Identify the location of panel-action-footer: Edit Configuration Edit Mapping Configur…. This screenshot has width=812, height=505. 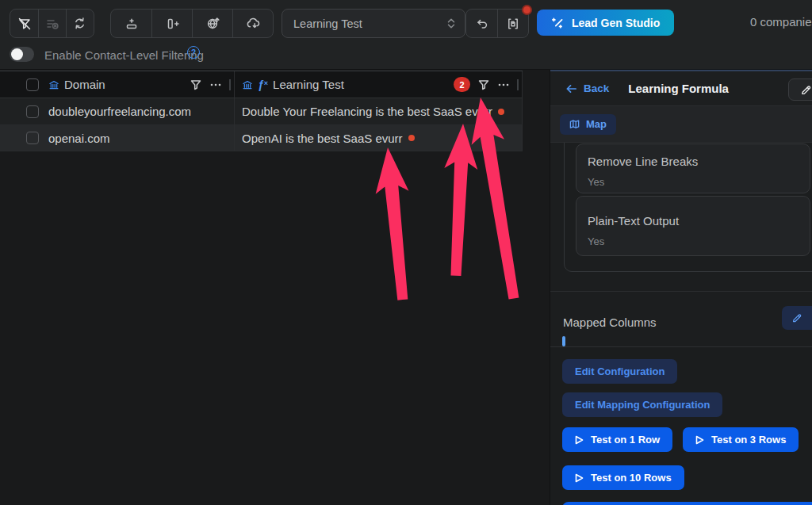
(681, 426).